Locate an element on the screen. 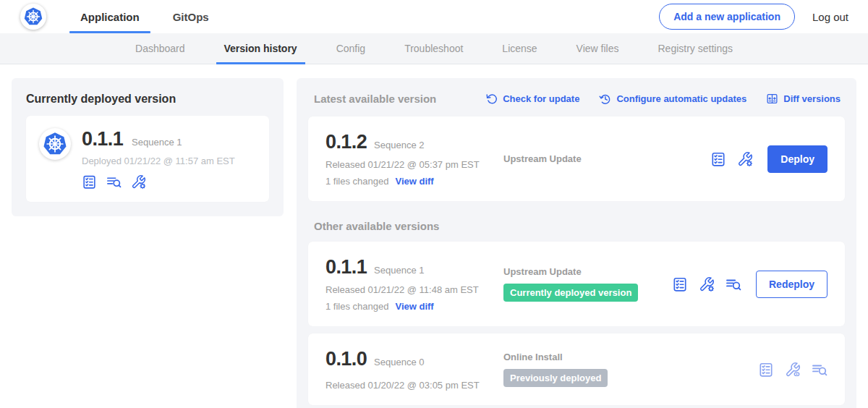 This screenshot has width=868, height=408. tab-license: License is located at coordinates (519, 48).